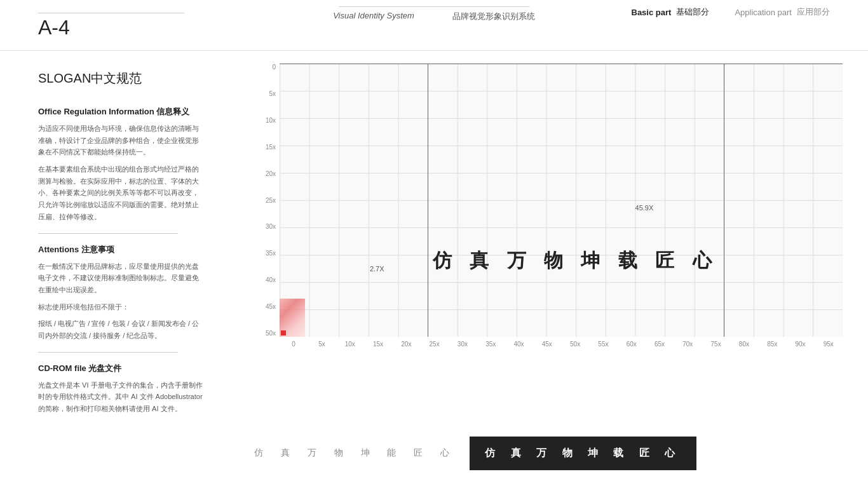  I want to click on slogan-dark: 仿 真 万 物 坤 载 匠 心, so click(583, 454).